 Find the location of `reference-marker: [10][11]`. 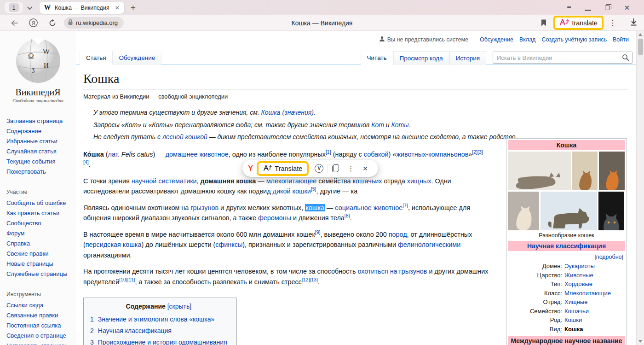

reference-marker: [10][11] is located at coordinates (127, 280).